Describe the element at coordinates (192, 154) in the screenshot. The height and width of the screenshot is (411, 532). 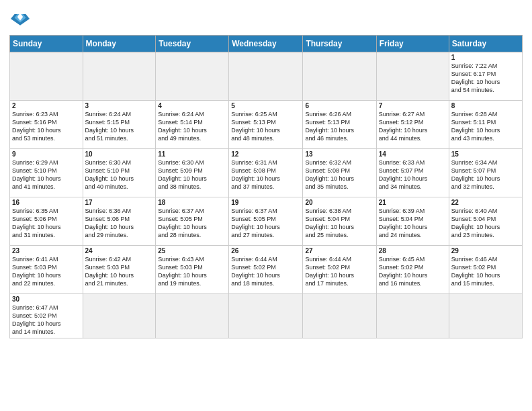
I see `day-number: 11` at that location.